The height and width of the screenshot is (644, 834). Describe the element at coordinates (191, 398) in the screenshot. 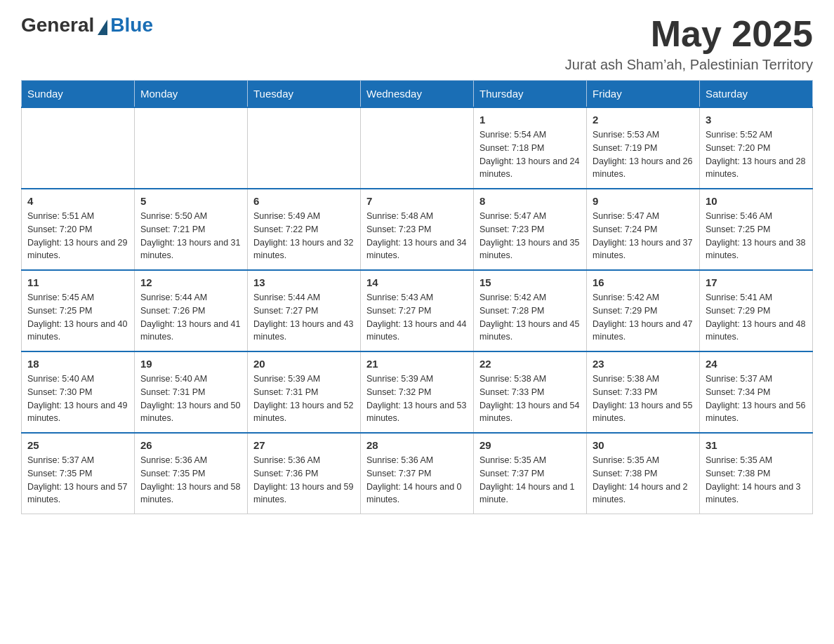

I see `day-info: Sunrise: 5:40 AMSunset: 7:31 PMDaylight:…` at that location.